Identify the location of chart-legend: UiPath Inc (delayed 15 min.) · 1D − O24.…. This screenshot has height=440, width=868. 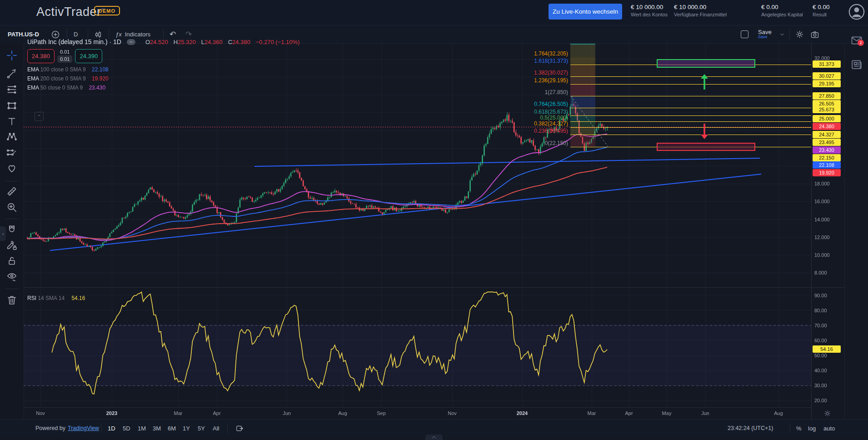
(164, 65).